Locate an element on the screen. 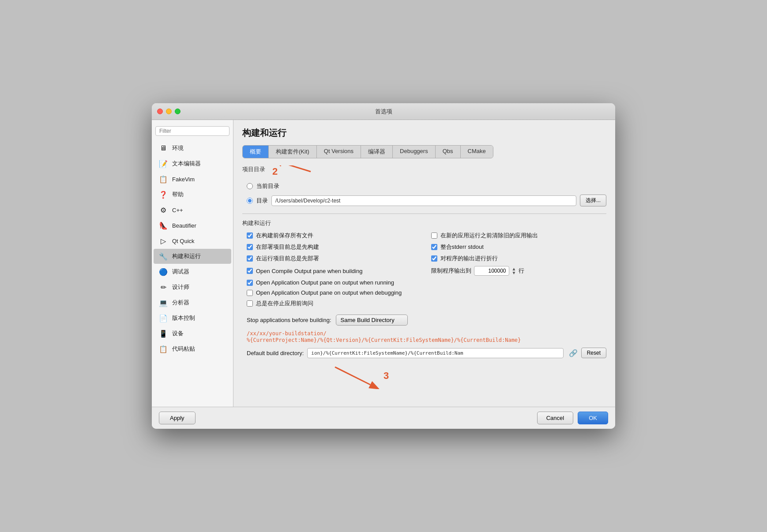  checkbox-open-app-debug-input is located at coordinates (250, 293).